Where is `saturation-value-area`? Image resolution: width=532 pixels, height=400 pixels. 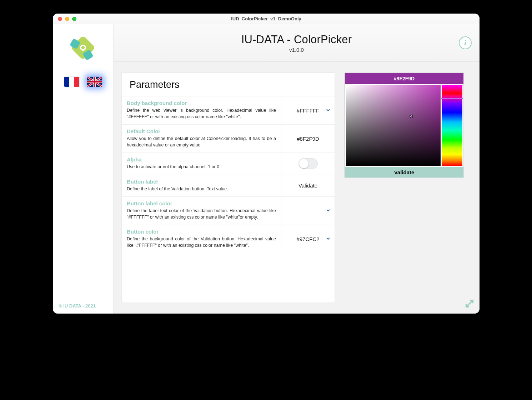
saturation-value-area is located at coordinates (393, 125).